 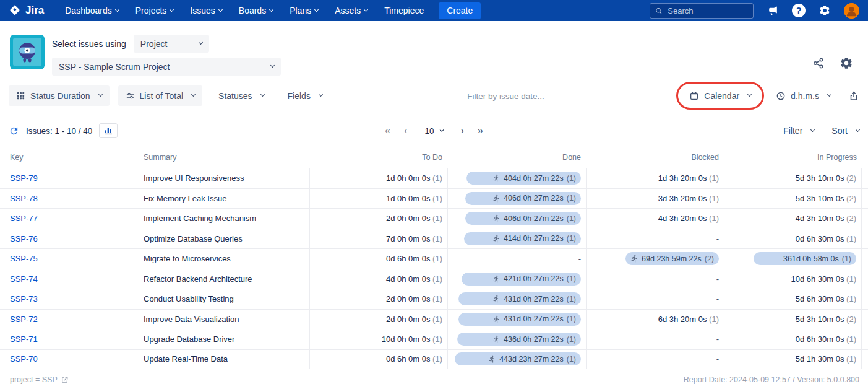 I want to click on blocked-duration-cell: 1d 3h 20m 0s (1), so click(x=655, y=178).